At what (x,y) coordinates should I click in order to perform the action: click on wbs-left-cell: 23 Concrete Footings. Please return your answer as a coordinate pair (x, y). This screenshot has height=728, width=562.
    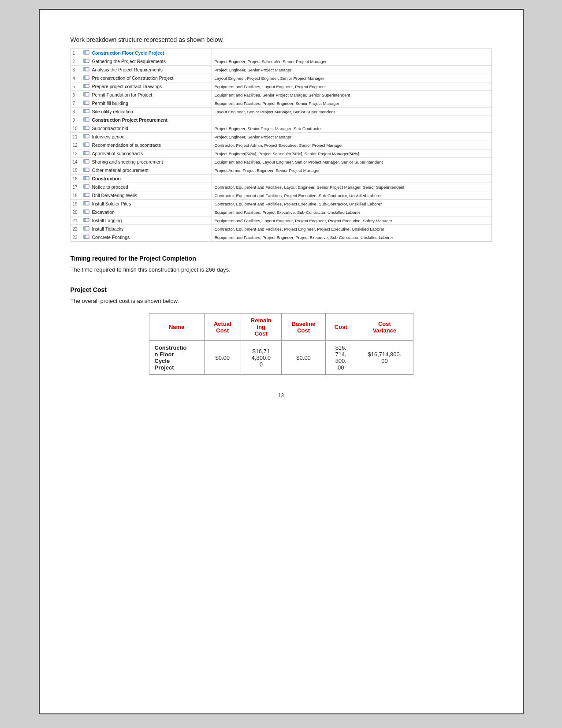
    Looking at the image, I should click on (141, 237).